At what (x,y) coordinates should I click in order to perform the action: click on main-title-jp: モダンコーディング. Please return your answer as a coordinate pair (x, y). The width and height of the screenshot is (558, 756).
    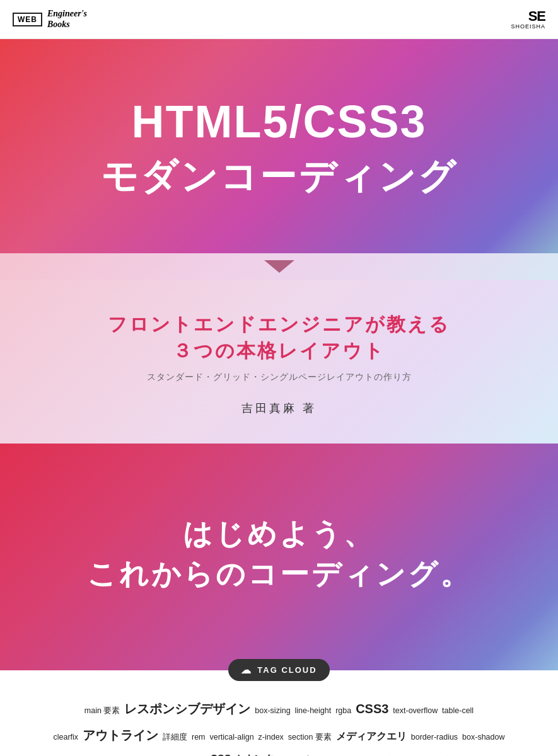
    Looking at the image, I should click on (279, 177).